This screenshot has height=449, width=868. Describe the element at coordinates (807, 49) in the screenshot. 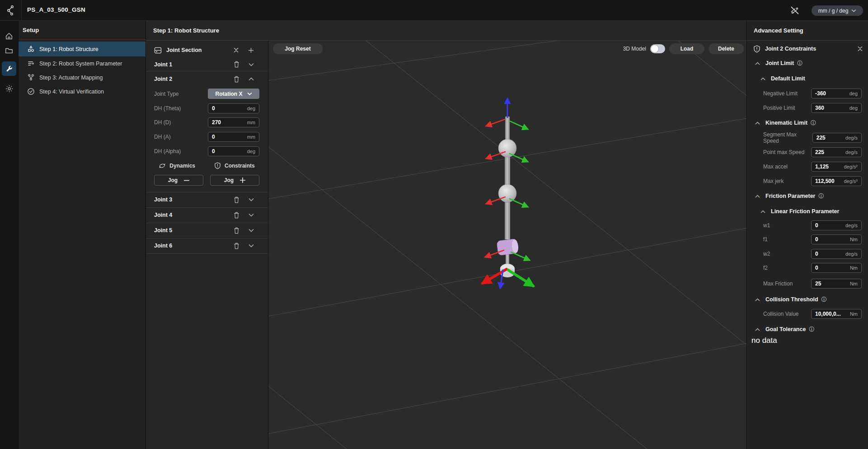

I see `constraints-header-row: Joint 2 Constraints` at that location.